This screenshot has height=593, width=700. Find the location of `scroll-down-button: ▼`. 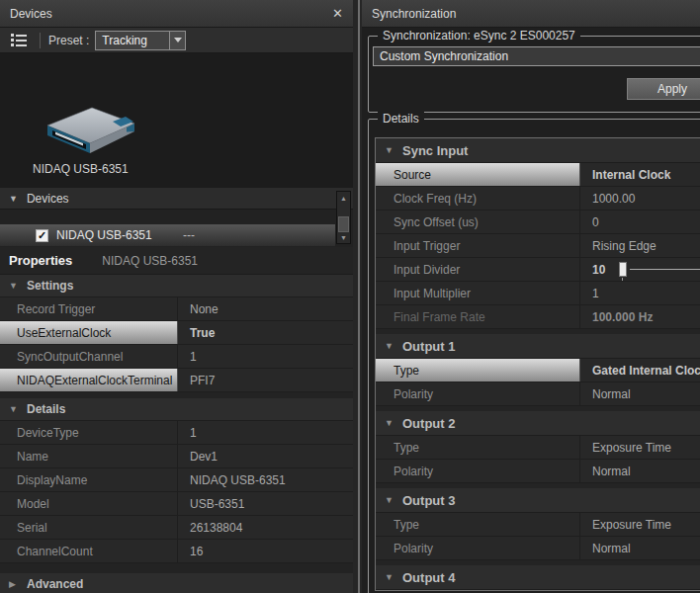

scroll-down-button: ▼ is located at coordinates (344, 237).